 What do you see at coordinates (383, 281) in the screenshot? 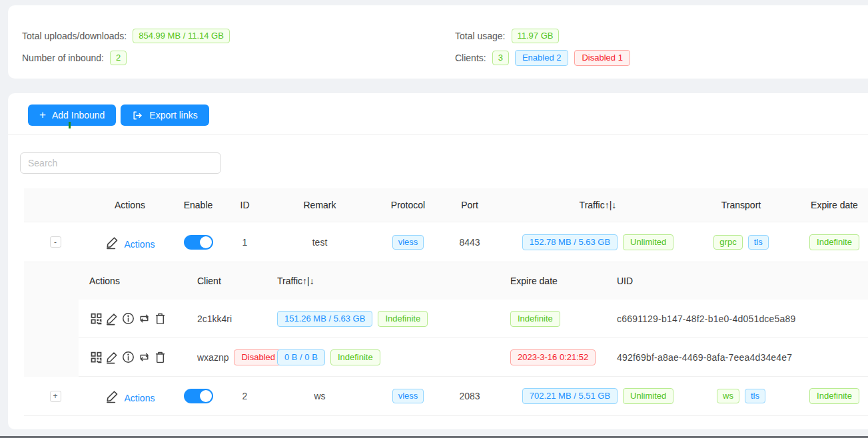
I see `client-col-traffic-sortable: Traffic↑|↓` at bounding box center [383, 281].